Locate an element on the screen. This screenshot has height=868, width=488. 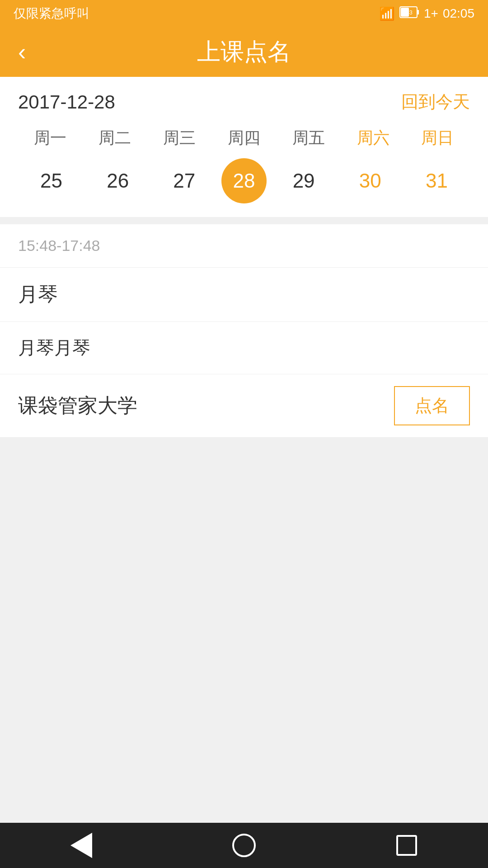
back-nav-button is located at coordinates (81, 845).